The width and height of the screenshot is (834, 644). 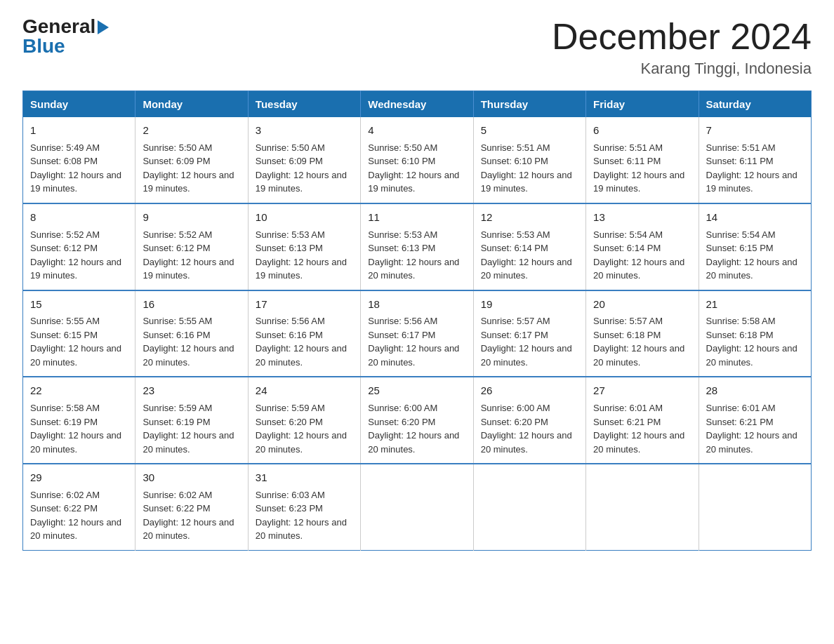 What do you see at coordinates (305, 429) in the screenshot?
I see `day-info: Sunrise: 5:59 AM Sunset: 6:20 PM Dayligh…` at bounding box center [305, 429].